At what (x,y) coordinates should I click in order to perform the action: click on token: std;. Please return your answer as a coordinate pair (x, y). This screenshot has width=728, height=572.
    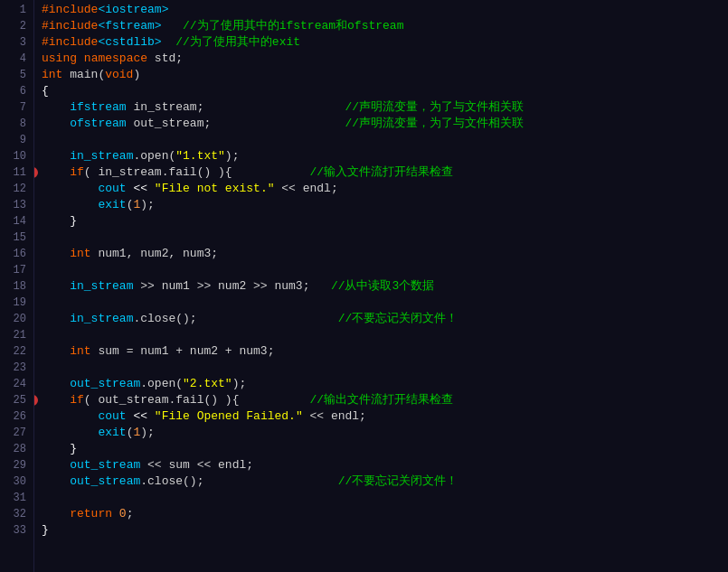
    Looking at the image, I should click on (165, 59).